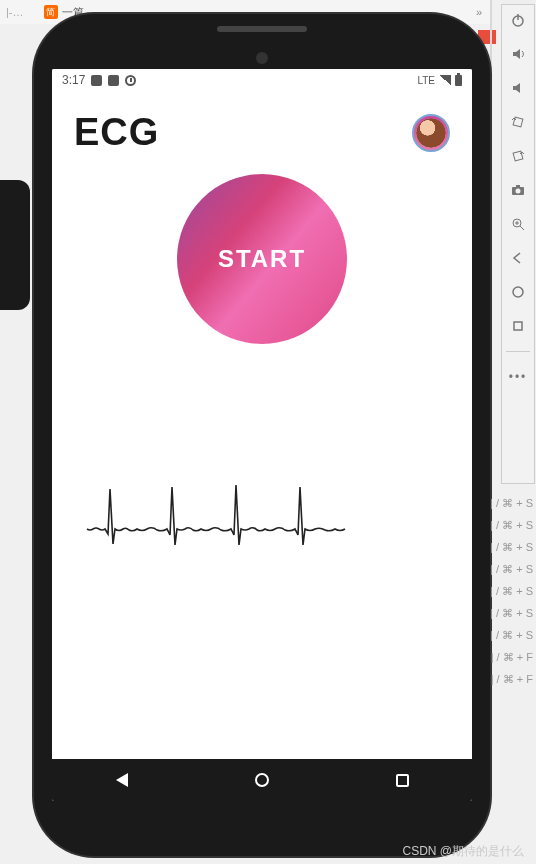 Image resolution: width=536 pixels, height=864 pixels. I want to click on start-button: START, so click(262, 259).